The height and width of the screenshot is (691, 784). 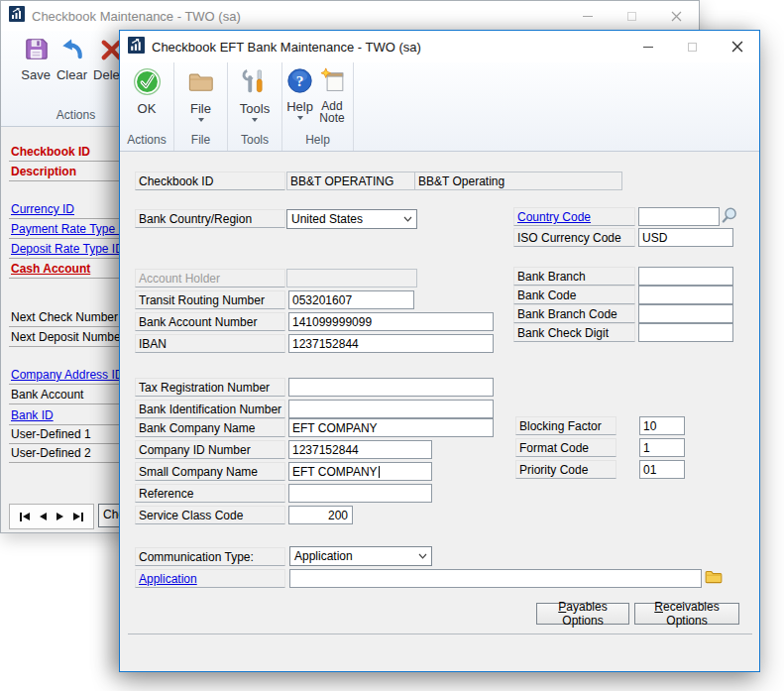 What do you see at coordinates (137, 16) in the screenshot?
I see `back-window-title: Checkbook Maintenance - TWO (sa)` at bounding box center [137, 16].